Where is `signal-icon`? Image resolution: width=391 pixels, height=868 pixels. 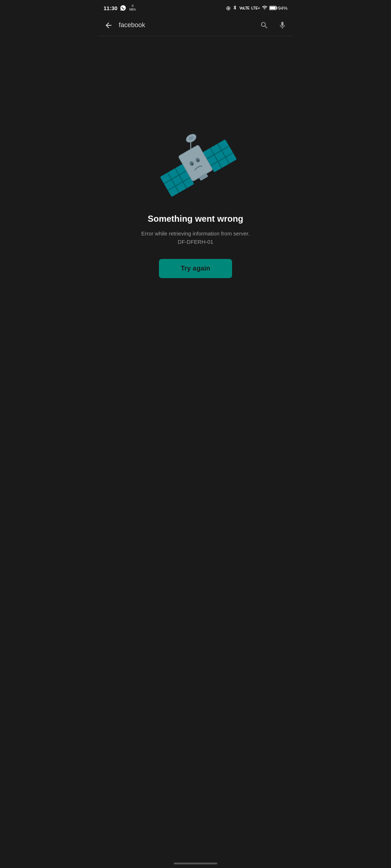 signal-icon is located at coordinates (265, 8).